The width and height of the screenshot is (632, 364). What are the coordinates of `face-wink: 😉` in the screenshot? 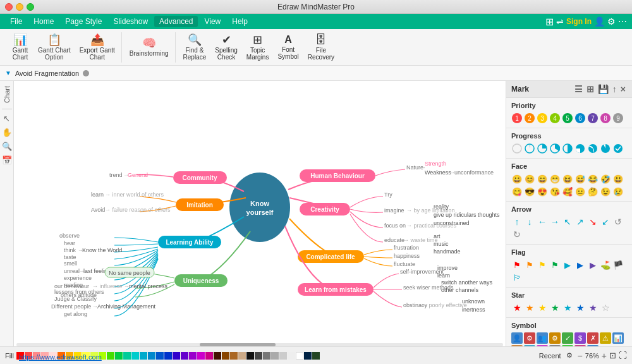 It's located at (605, 191).